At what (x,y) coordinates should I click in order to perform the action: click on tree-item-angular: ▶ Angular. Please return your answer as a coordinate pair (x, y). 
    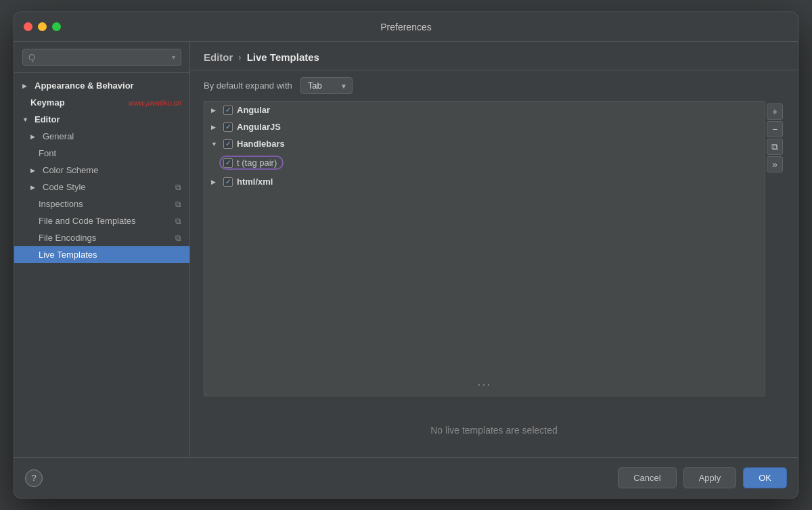
    Looking at the image, I should click on (484, 110).